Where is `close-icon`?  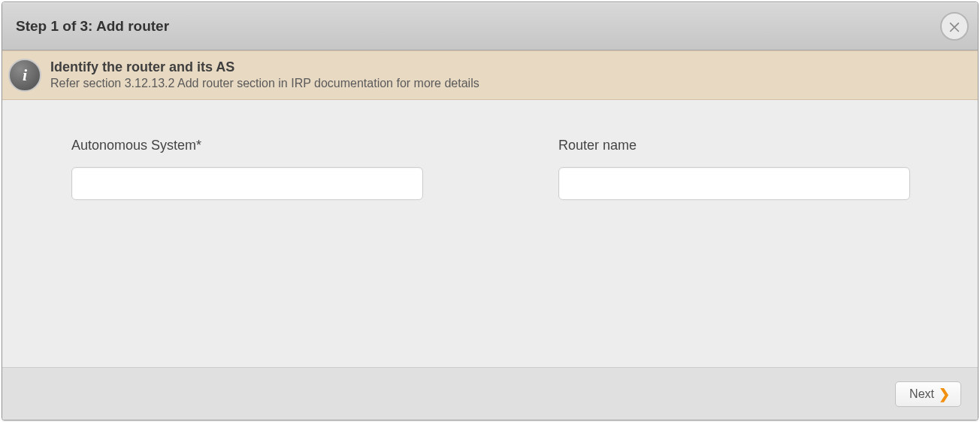
close-icon is located at coordinates (954, 26).